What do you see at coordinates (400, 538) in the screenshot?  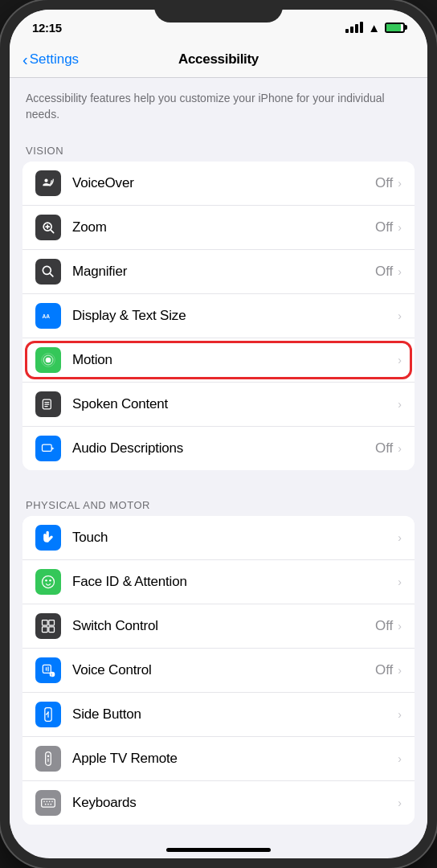 I see `touch-chevron-icon: ›` at bounding box center [400, 538].